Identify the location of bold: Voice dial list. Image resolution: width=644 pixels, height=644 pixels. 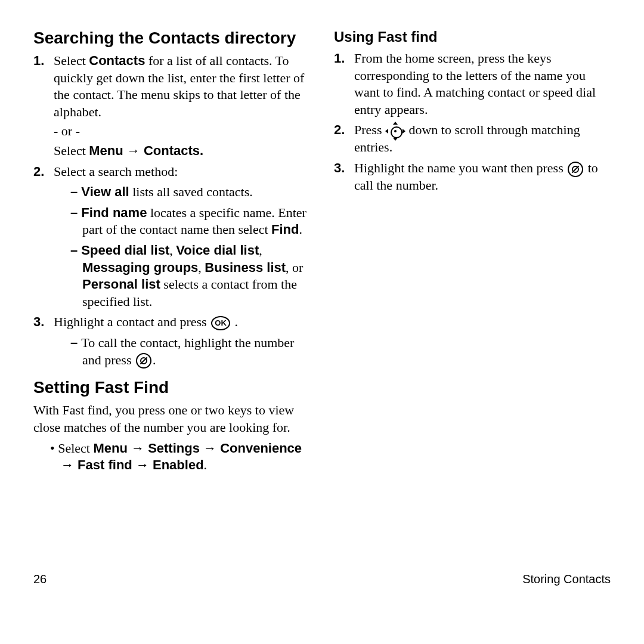
(217, 250).